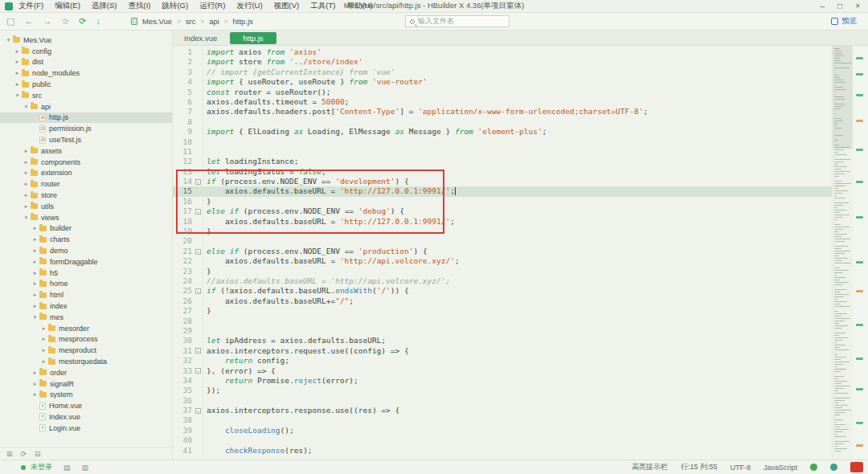 The image size is (868, 474). I want to click on tree-item-home: ▸home, so click(86, 284).